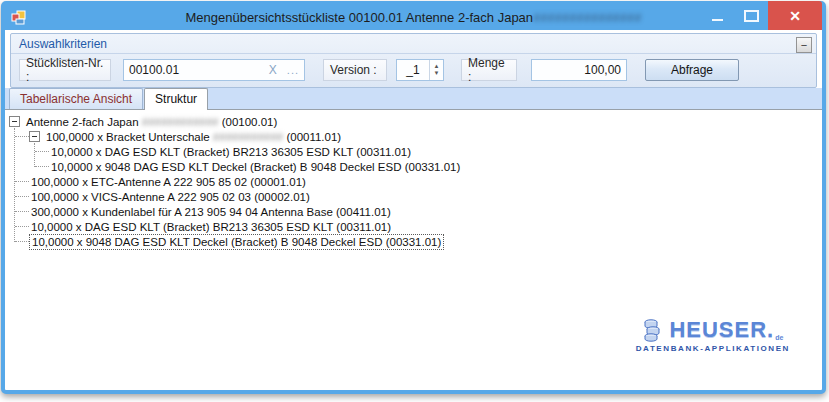 The width and height of the screenshot is (829, 402). I want to click on logo-tagline: DATENBANK-APPLIKATIONEN, so click(713, 348).